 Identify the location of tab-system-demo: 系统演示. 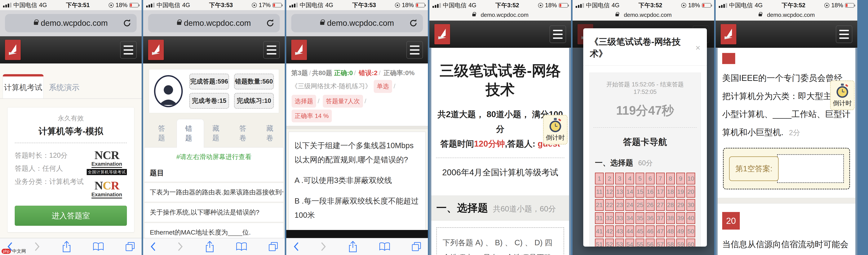
(64, 87).